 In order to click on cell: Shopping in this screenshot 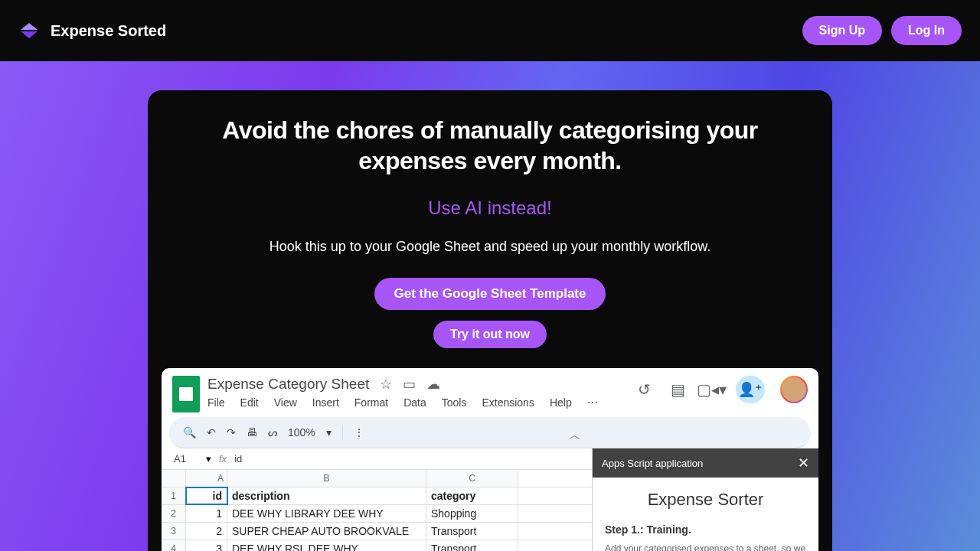, I will do `click(472, 514)`.